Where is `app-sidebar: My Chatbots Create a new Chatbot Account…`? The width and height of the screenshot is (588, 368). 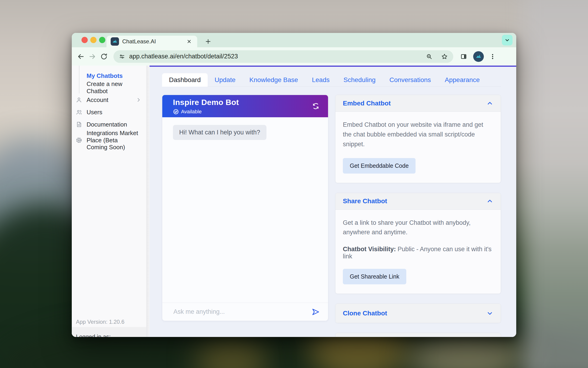
app-sidebar: My Chatbots Create a new Chatbot Account… is located at coordinates (109, 201).